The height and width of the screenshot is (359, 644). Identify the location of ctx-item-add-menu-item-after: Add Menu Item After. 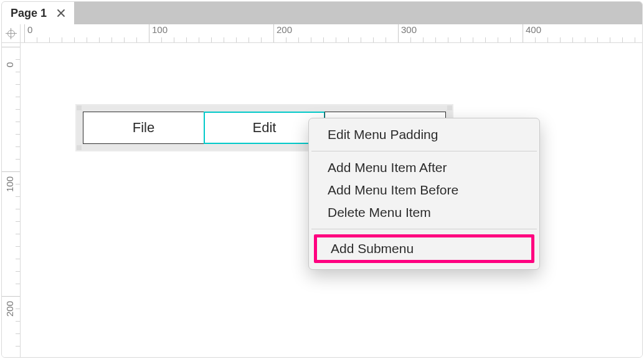
(424, 168).